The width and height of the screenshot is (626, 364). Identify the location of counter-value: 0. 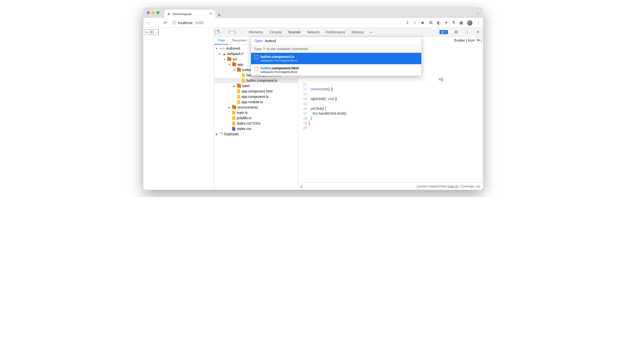
(152, 32).